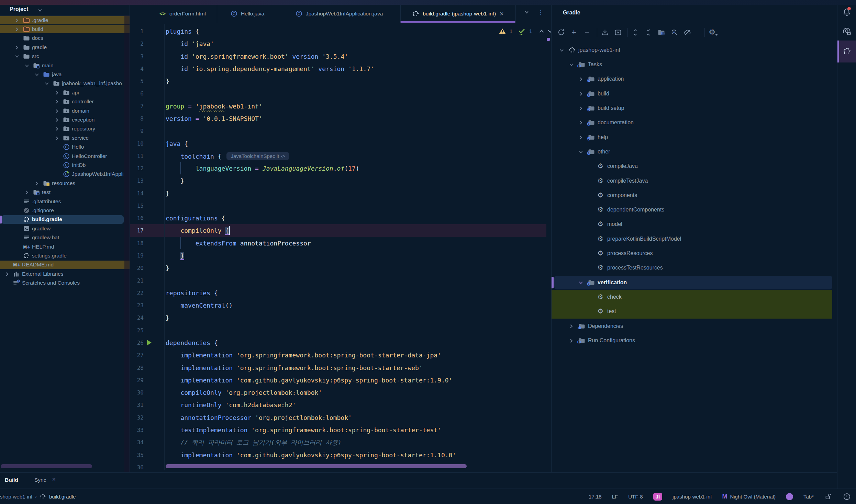  Describe the element at coordinates (847, 51) in the screenshot. I see `gradle-tool-button-active` at that location.